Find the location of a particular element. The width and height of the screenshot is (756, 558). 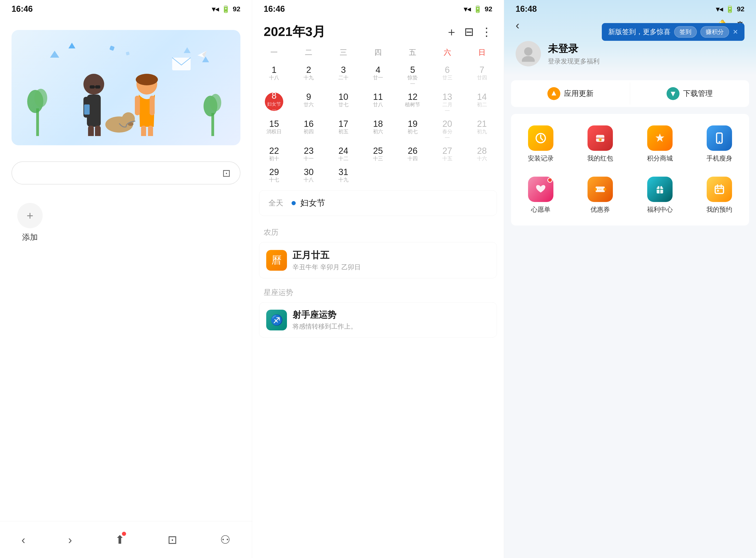

nav-square: ⊡ is located at coordinates (172, 540).